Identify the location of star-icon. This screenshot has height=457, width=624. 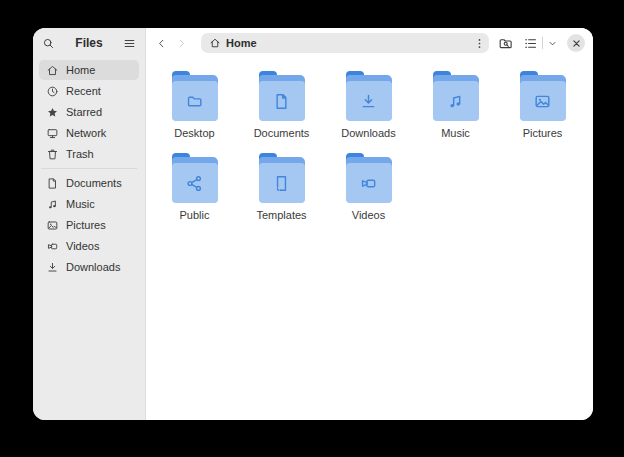
(52, 112).